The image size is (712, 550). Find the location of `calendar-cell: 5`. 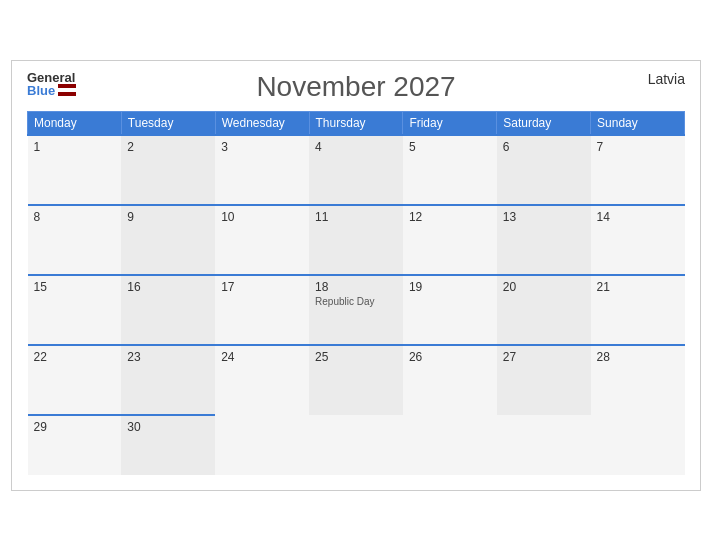

calendar-cell: 5 is located at coordinates (450, 170).